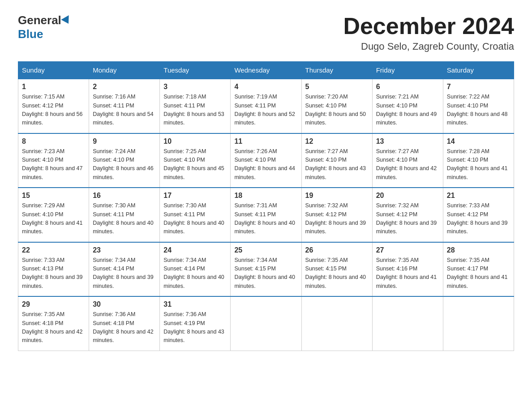 This screenshot has height=411, width=532. Describe the element at coordinates (266, 106) in the screenshot. I see `calendar-cell: 4 Sunrise: 7:19 AM Sunset: 4:11 PM Dayli…` at that location.